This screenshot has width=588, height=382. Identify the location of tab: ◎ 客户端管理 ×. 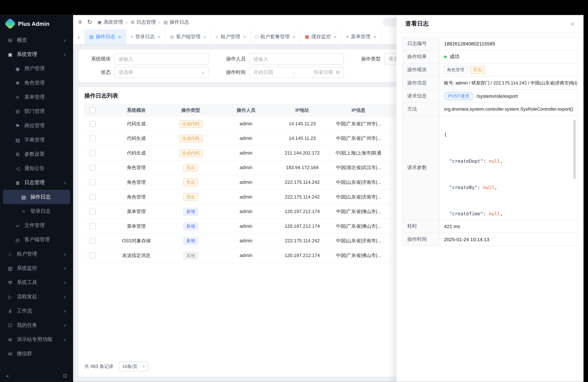
(188, 37).